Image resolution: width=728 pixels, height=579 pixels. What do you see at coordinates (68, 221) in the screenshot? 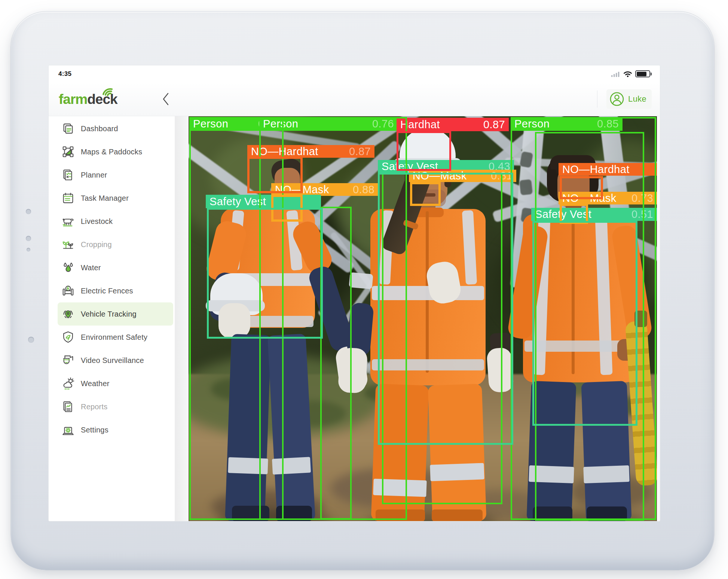
I see `livestock-icon` at bounding box center [68, 221].